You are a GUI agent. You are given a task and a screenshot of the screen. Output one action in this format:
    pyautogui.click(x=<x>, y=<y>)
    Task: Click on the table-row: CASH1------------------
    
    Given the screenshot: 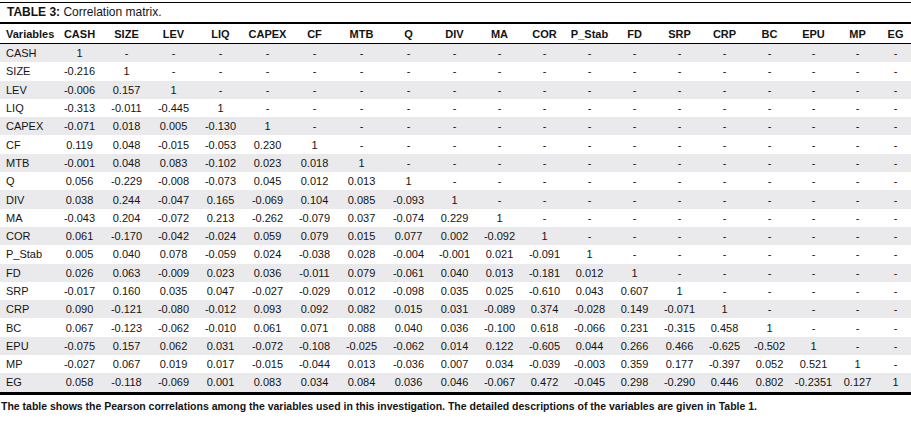 What is the action you would take?
    pyautogui.click(x=456, y=54)
    